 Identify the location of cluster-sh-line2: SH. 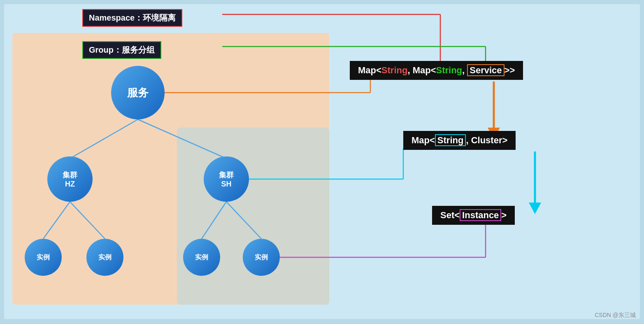
(226, 184).